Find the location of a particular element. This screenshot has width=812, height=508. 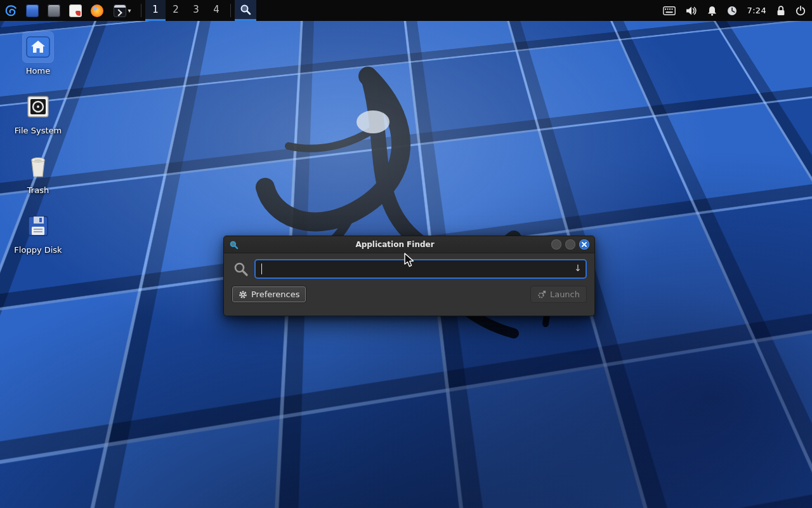

files-icon is located at coordinates (54, 11).